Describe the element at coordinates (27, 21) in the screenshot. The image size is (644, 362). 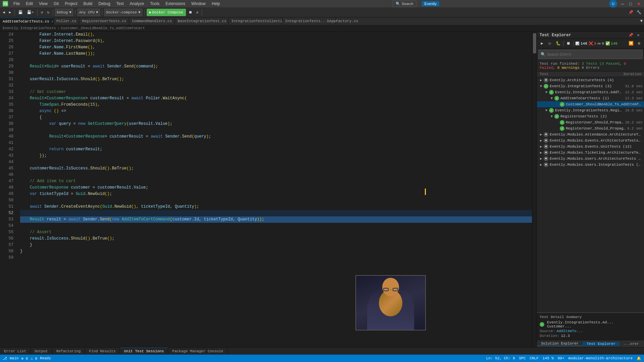
I see `tab-additemtocart: AddItemToCartTests.cs ✕` at that location.